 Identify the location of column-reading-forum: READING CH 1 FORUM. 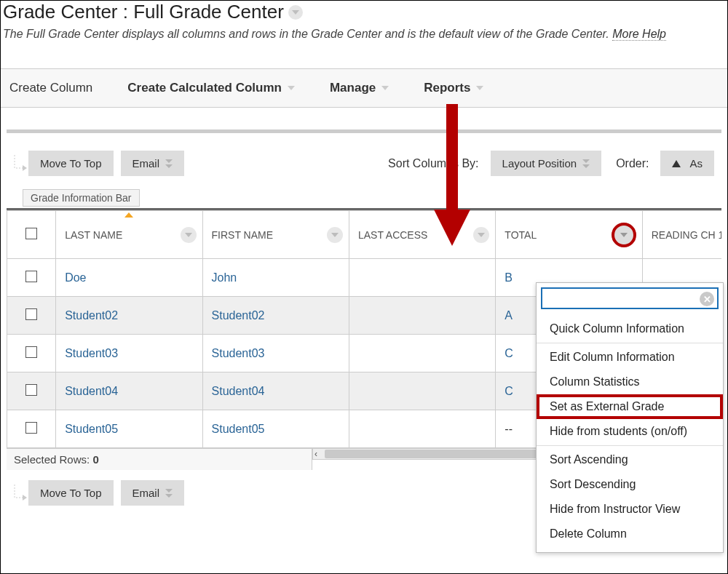
(681, 235).